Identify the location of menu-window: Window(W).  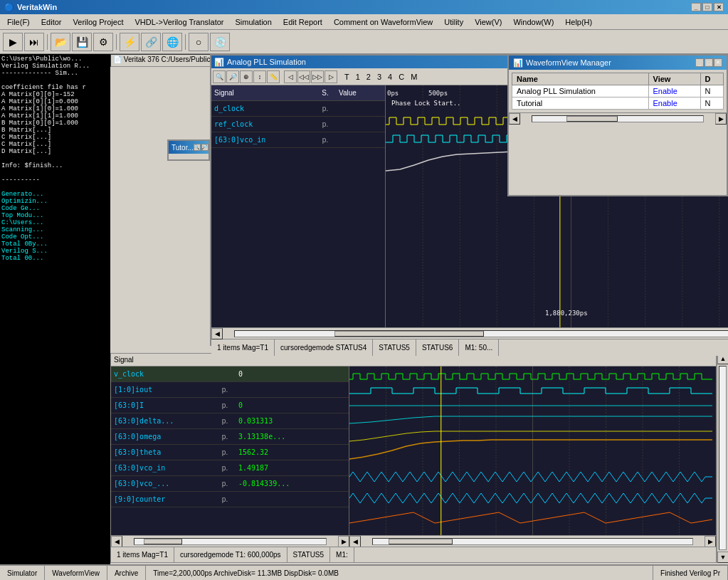
(534, 22).